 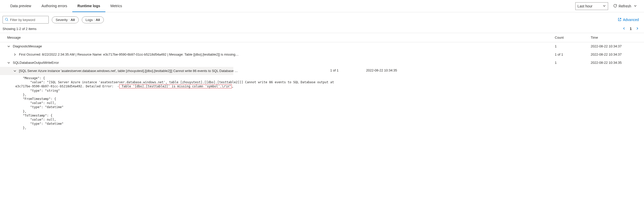 I want to click on tab-data-preview: Data preview, so click(x=21, y=6).